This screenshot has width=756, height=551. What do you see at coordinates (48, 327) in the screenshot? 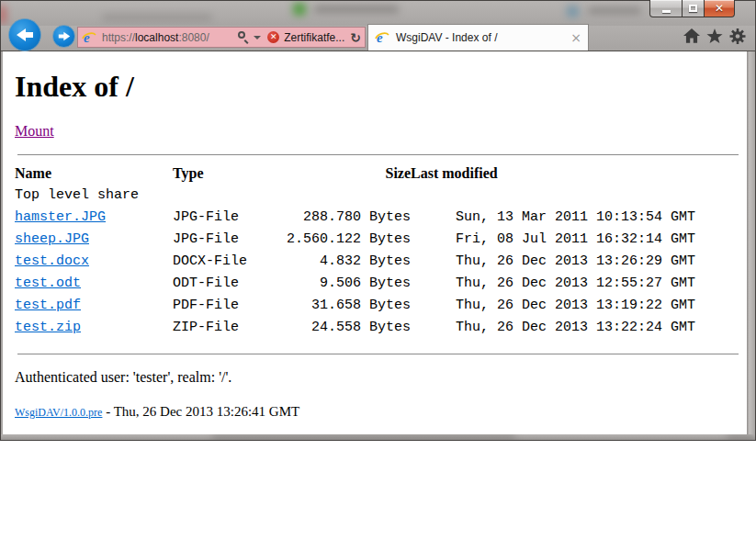
I see `file-link: test.zip` at bounding box center [48, 327].